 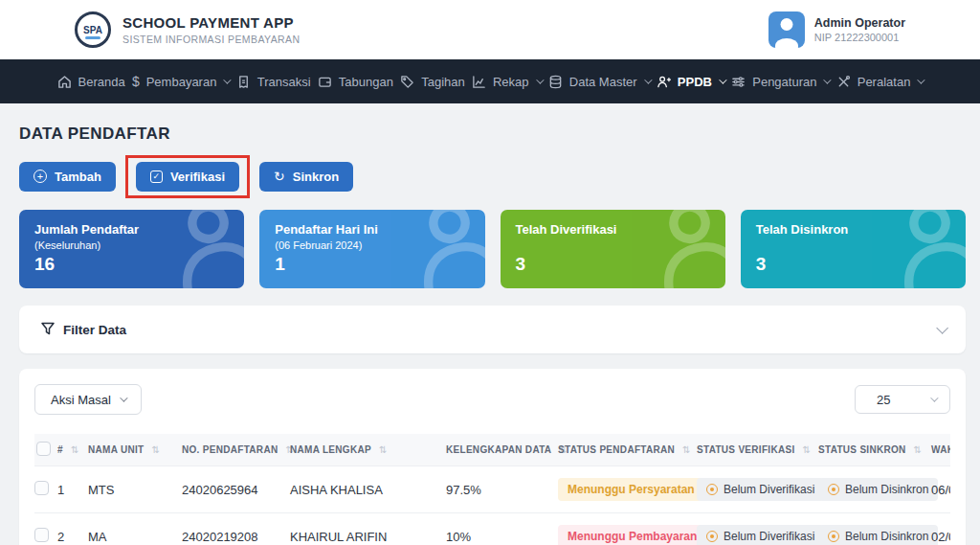 I want to click on verifikasi-button: ✓ Verifikasi, so click(x=188, y=176).